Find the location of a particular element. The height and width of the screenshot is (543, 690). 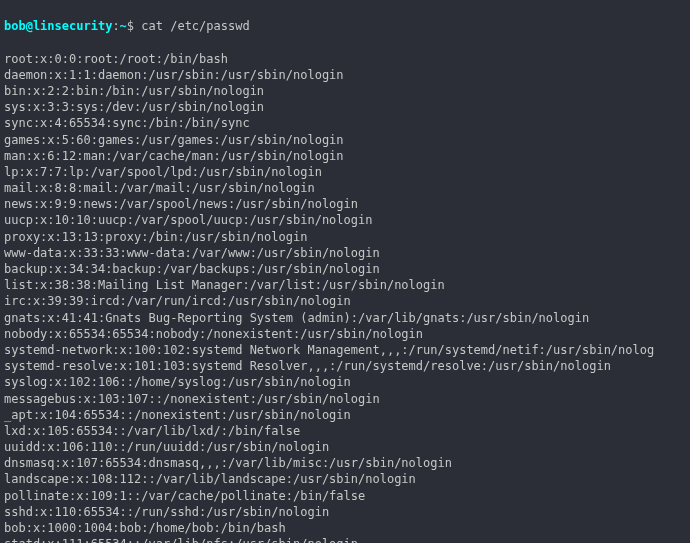

passwd-line: landscape:x:108:112::/var/lib/landscape:… is located at coordinates (345, 479).